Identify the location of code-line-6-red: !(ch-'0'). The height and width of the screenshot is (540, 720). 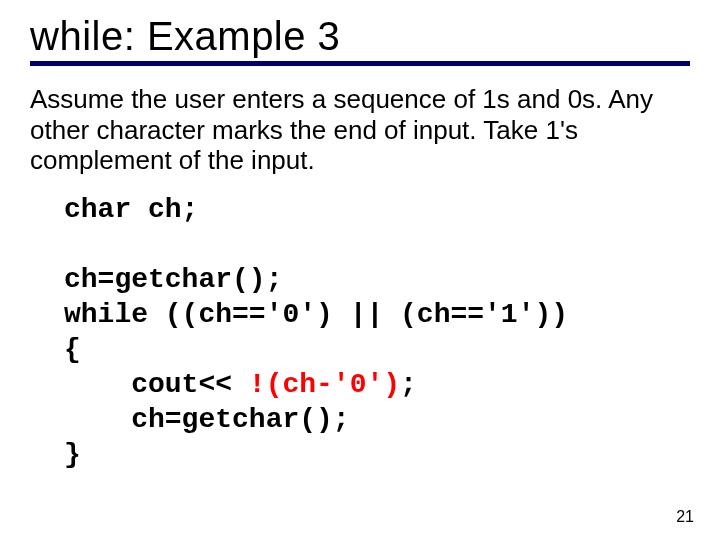
(324, 384).